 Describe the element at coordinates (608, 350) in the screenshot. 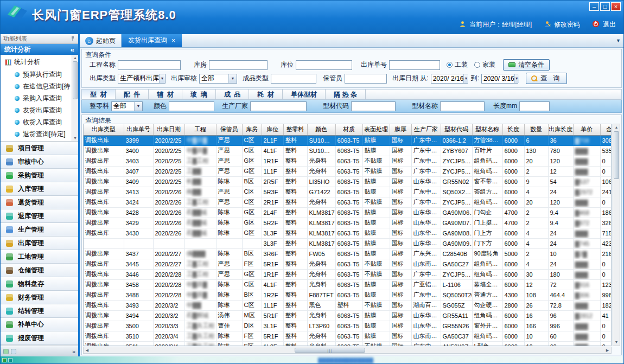

I see `scroll-right-icon: ▶` at that location.